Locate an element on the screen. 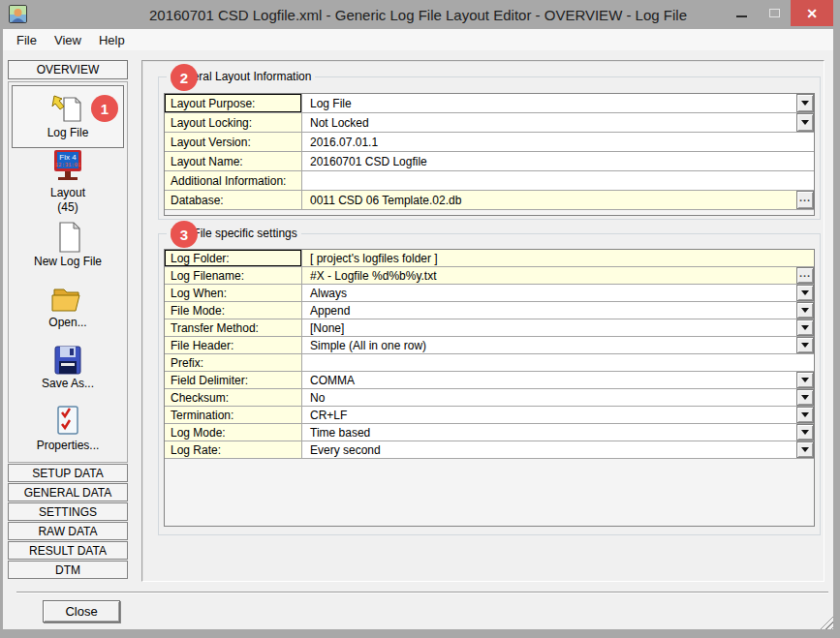 This screenshot has width=840, height=638. field-value: 0011 CSD 06 Template.02.db is located at coordinates (549, 199).